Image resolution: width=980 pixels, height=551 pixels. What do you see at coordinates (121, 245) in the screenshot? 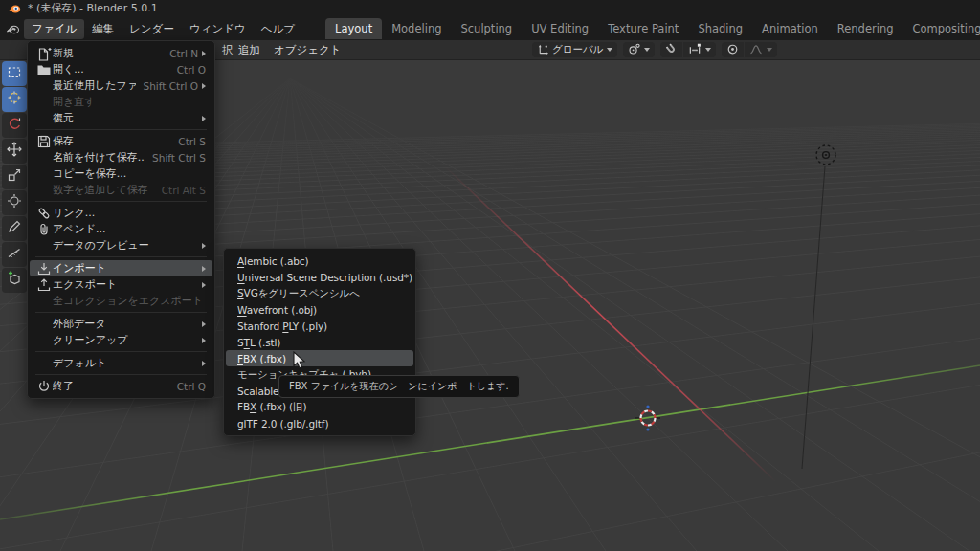
I see `file-menu-item-data-preview: データのプレビュー` at bounding box center [121, 245].